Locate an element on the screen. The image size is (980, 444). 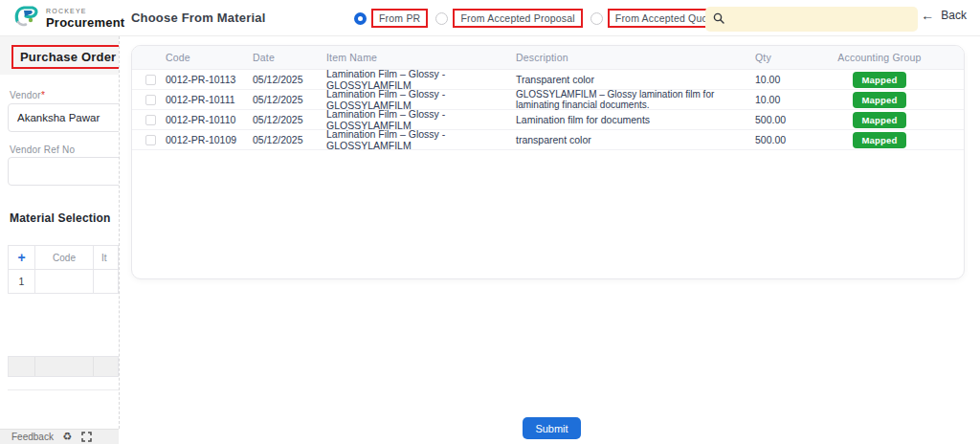
vendor-ref-field is located at coordinates (63, 171).